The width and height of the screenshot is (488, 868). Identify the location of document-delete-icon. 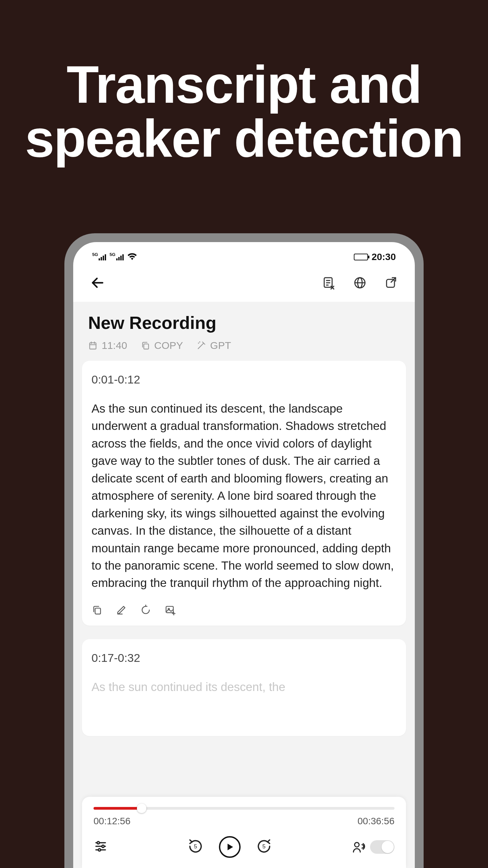
(329, 283).